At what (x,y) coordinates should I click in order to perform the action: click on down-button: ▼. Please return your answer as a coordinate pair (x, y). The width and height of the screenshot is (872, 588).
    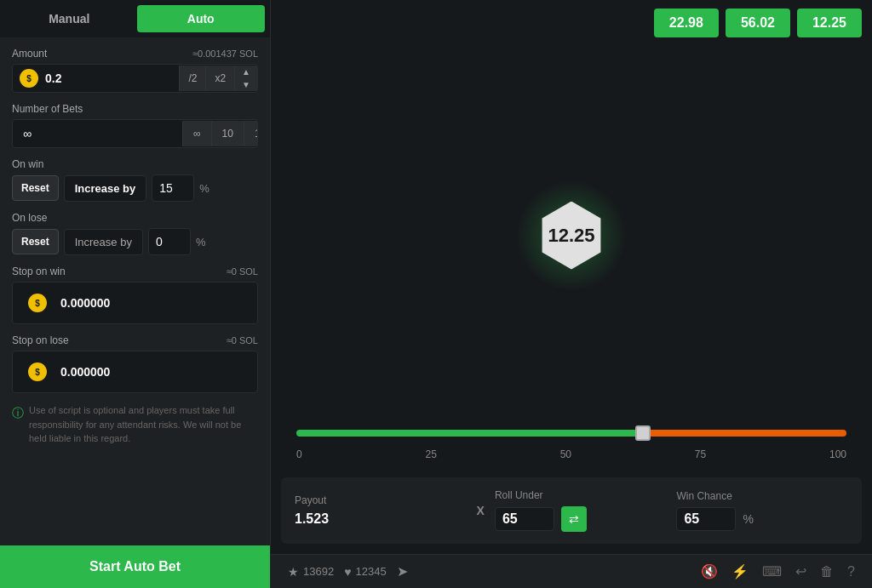
    Looking at the image, I should click on (246, 85).